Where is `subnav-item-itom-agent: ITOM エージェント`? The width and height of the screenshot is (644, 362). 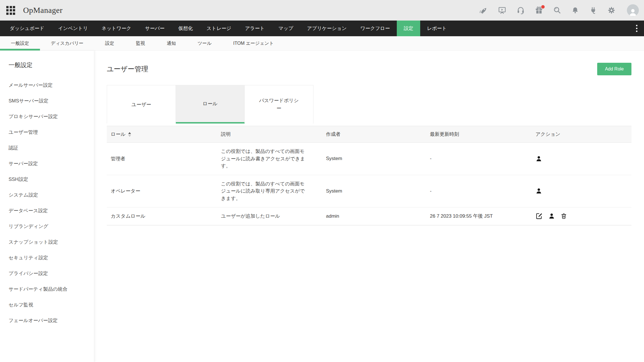
subnav-item-itom-agent: ITOM エージェント is located at coordinates (253, 43).